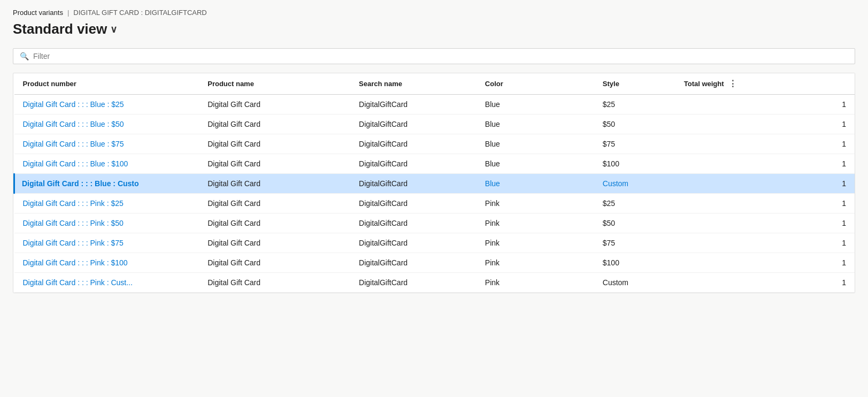 The width and height of the screenshot is (868, 397). Describe the element at coordinates (80, 184) in the screenshot. I see `product-number-link: Digital Gift Card : : : Blue : Custo` at that location.